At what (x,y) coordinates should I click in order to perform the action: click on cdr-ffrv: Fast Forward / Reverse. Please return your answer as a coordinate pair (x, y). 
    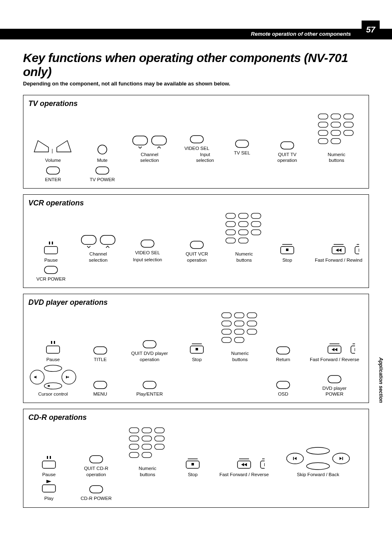
    Looking at the image, I should click on (244, 467).